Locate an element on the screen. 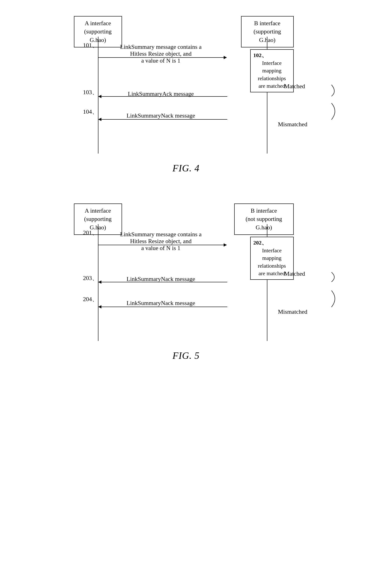 The height and width of the screenshot is (588, 372). fig4-msg-103: LinkSummaryAck message is located at coordinates (161, 94).